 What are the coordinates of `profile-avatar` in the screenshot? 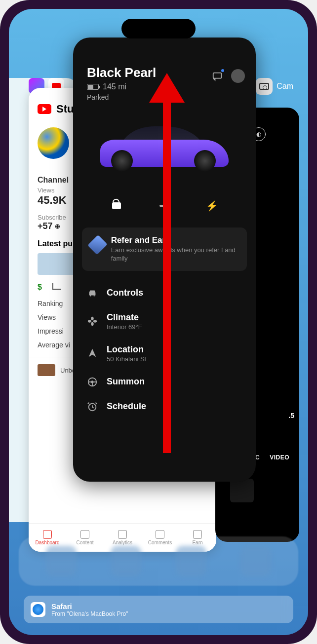 It's located at (238, 76).